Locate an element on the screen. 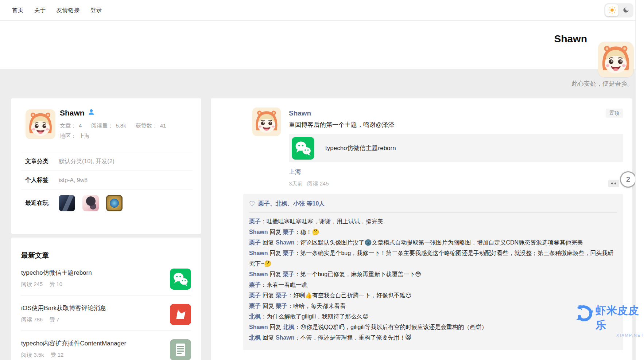 This screenshot has height=360, width=644. comment: Shawn 回复 栗子：稳！🤔 is located at coordinates (433, 232).